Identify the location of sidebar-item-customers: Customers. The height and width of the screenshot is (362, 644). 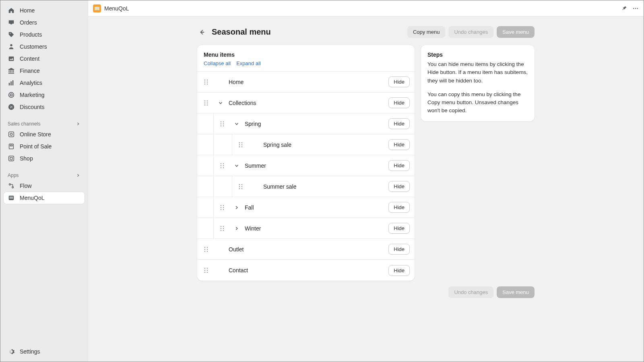
(44, 47).